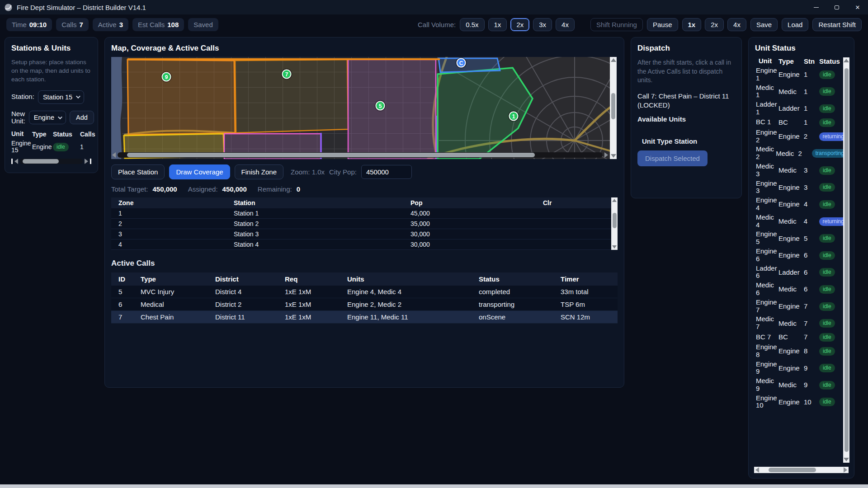 The height and width of the screenshot is (488, 868). I want to click on map-marker-1: 1, so click(514, 117).